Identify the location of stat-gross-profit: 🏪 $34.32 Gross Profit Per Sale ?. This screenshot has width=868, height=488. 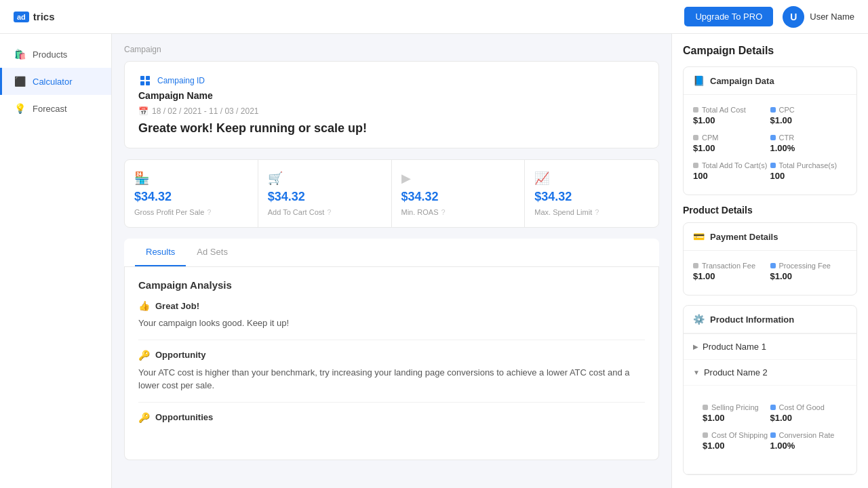
(191, 194).